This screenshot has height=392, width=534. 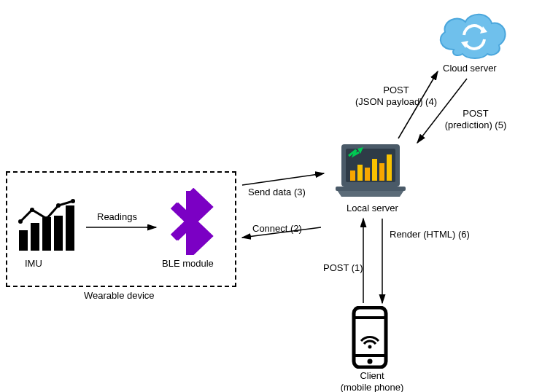 What do you see at coordinates (277, 192) in the screenshot?
I see `send-data-label: Send data (3)` at bounding box center [277, 192].